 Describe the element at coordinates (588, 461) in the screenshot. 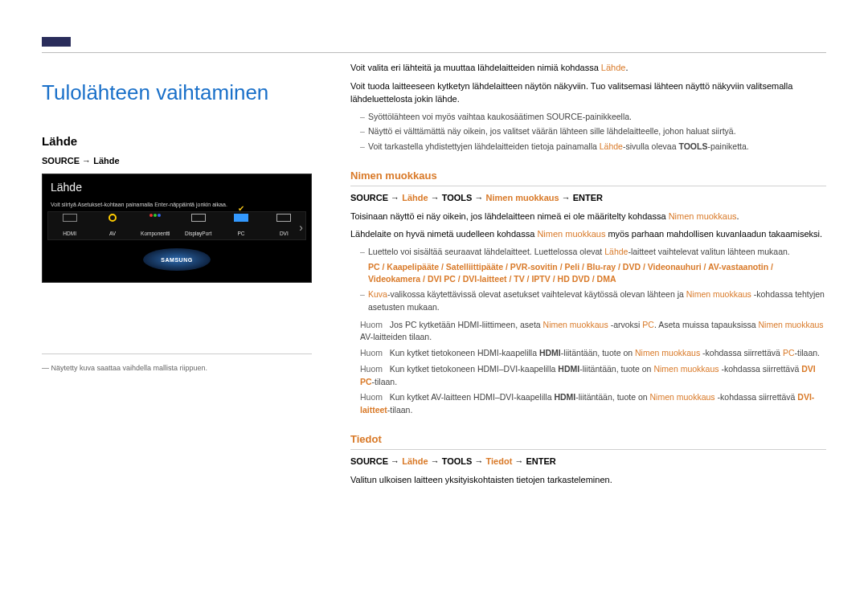

I see `tiedot-path: SOURCE → Lähde → TOOLS → Tiedot → ENTER` at that location.